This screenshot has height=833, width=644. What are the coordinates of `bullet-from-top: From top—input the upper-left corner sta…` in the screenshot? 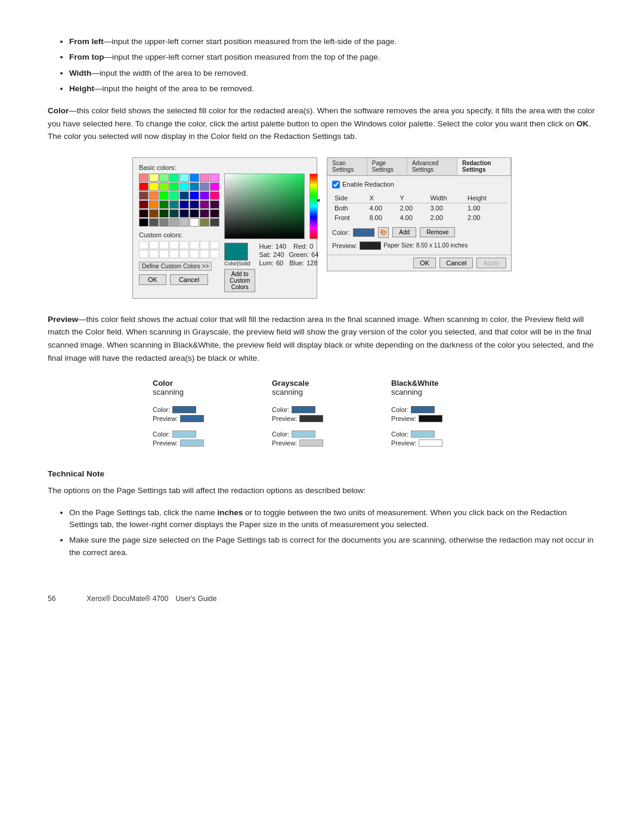 It's located at (333, 57).